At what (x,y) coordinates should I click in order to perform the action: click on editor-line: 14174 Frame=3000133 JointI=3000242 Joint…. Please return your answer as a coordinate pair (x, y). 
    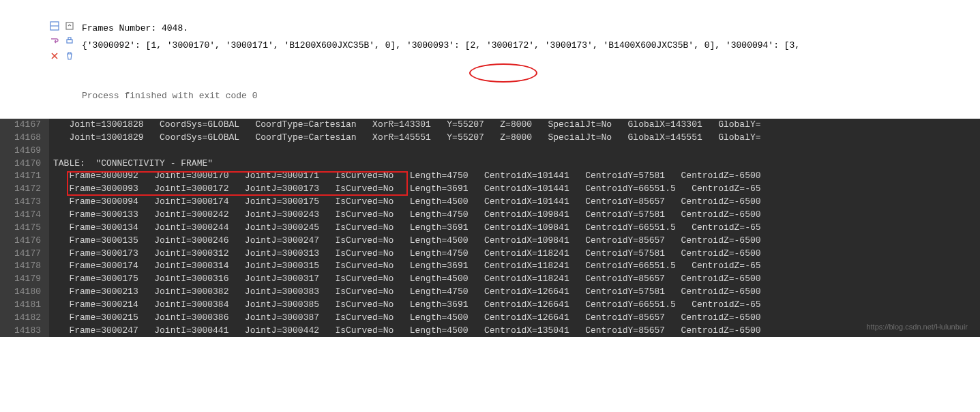
    Looking at the image, I should click on (490, 216).